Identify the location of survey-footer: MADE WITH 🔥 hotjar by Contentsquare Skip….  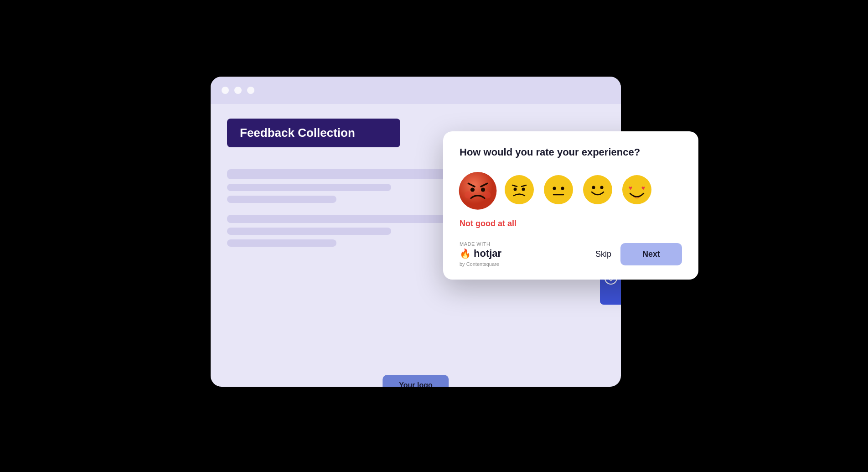
(571, 254).